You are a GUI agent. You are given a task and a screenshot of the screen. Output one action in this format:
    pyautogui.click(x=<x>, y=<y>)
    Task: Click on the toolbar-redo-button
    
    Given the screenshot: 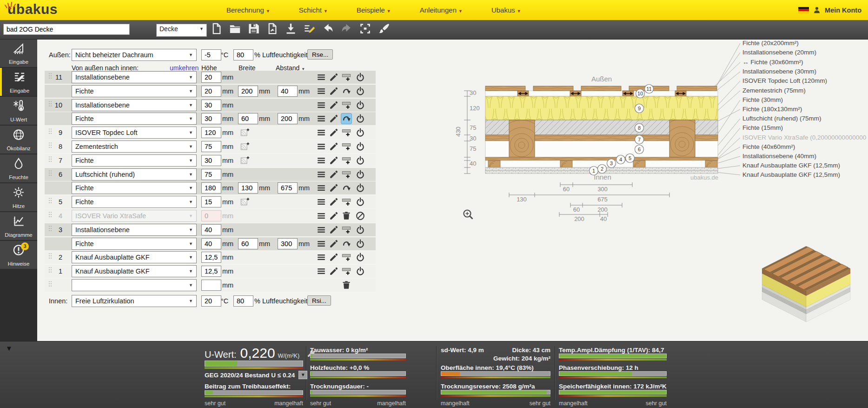 What is the action you would take?
    pyautogui.click(x=347, y=30)
    